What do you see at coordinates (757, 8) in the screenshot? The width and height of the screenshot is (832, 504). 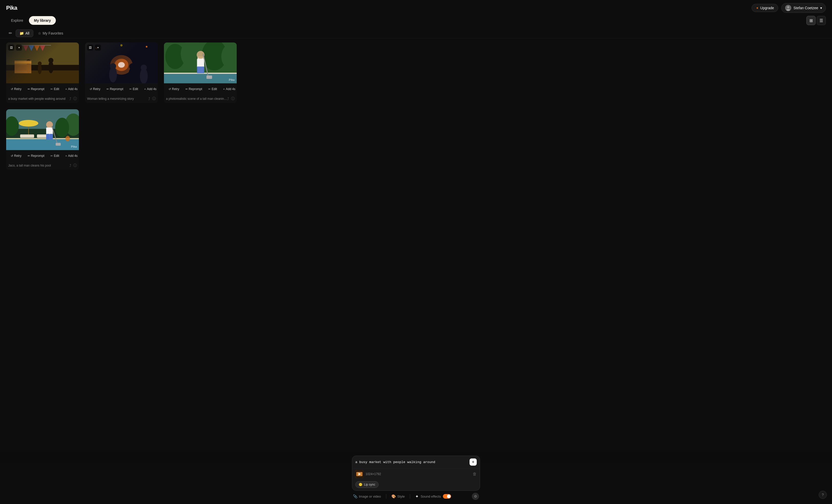 I see `upgrade-star-icon: ✦` at bounding box center [757, 8].